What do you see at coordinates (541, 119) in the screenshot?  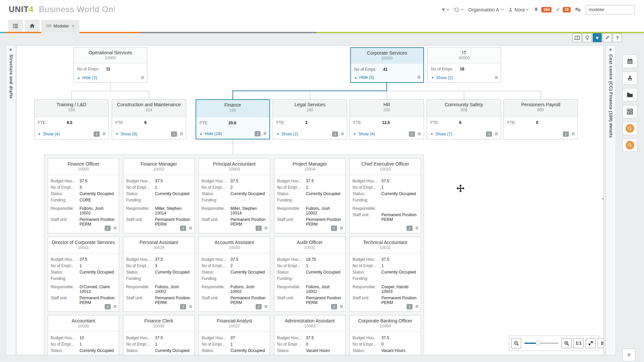 I see `org-unit-card: Pensioners Payroll 850 FTE: 0 i ≡` at bounding box center [541, 119].